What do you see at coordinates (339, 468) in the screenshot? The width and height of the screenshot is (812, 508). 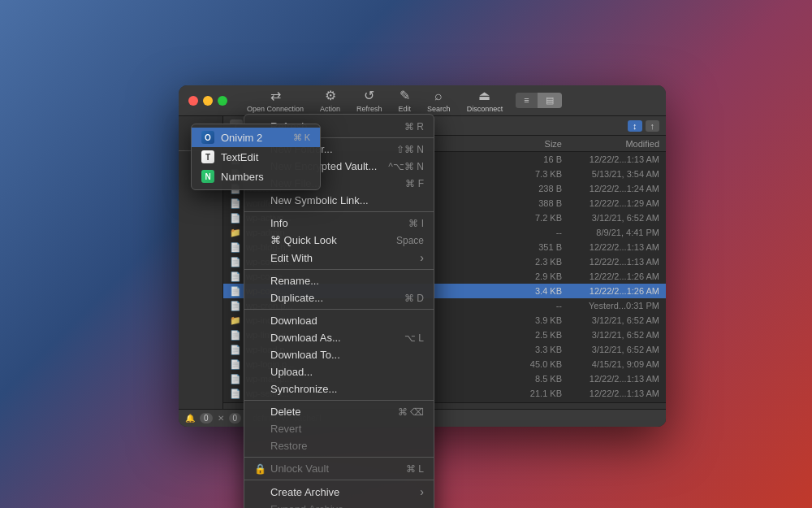 I see `unlock-vault-menu-item: 🔒 Unlock Vault ⌘ L` at bounding box center [339, 468].